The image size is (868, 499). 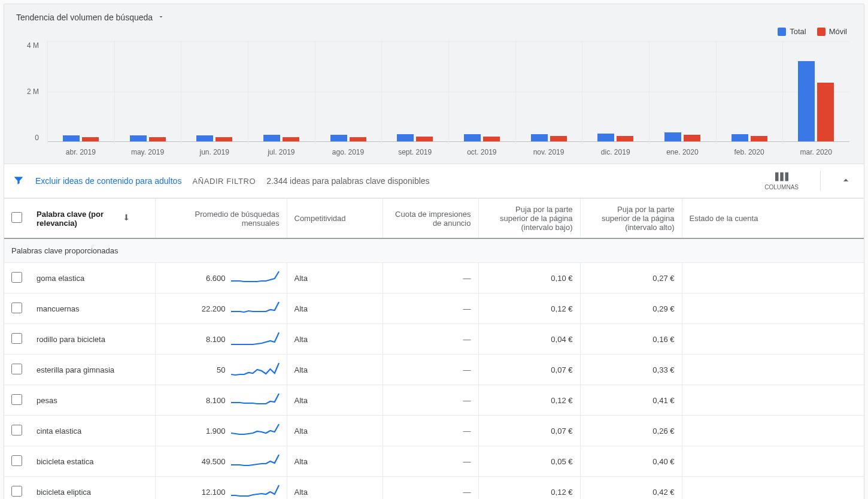 What do you see at coordinates (19, 181) in the screenshot?
I see `filter-icon` at bounding box center [19, 181].